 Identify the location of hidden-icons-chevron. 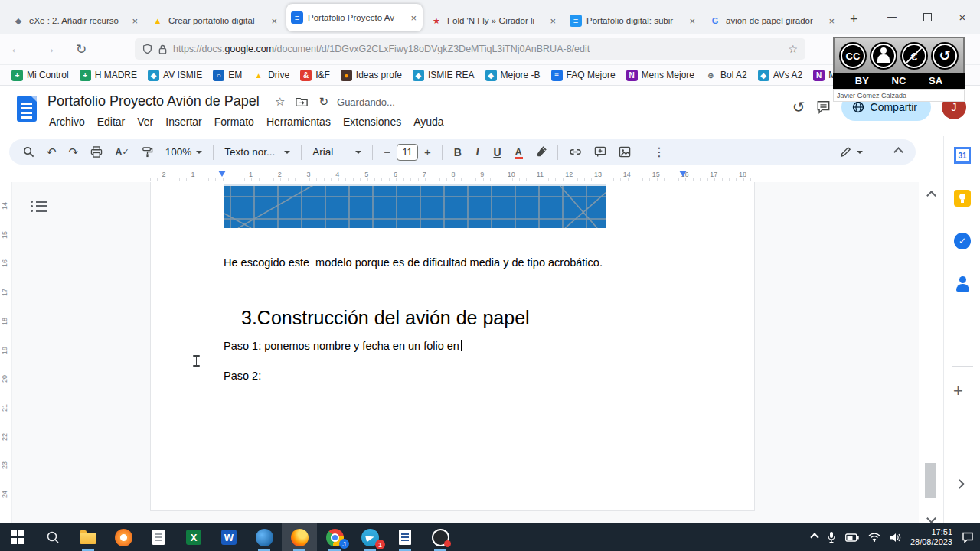
(815, 537).